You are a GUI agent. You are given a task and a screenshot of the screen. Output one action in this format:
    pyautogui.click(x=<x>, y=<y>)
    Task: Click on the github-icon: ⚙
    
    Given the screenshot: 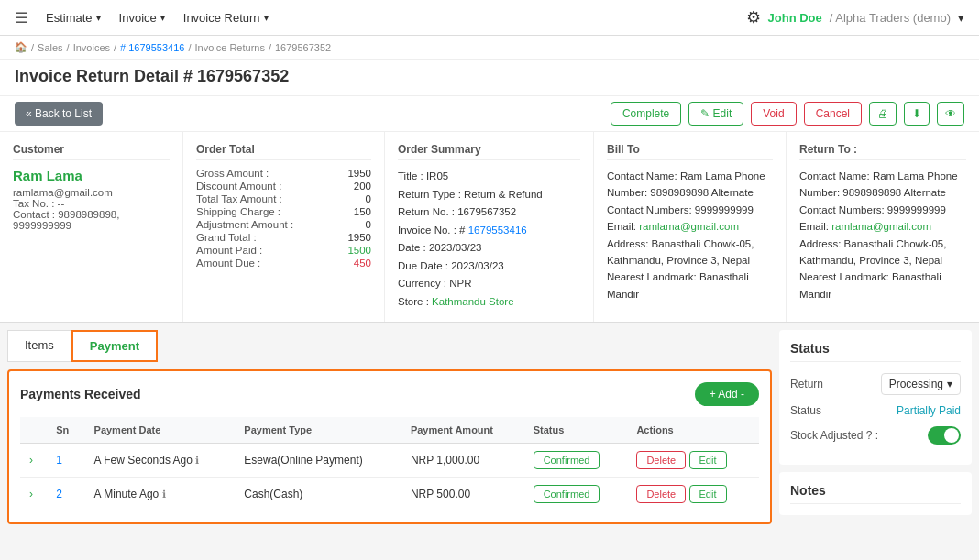 What is the action you would take?
    pyautogui.click(x=754, y=17)
    